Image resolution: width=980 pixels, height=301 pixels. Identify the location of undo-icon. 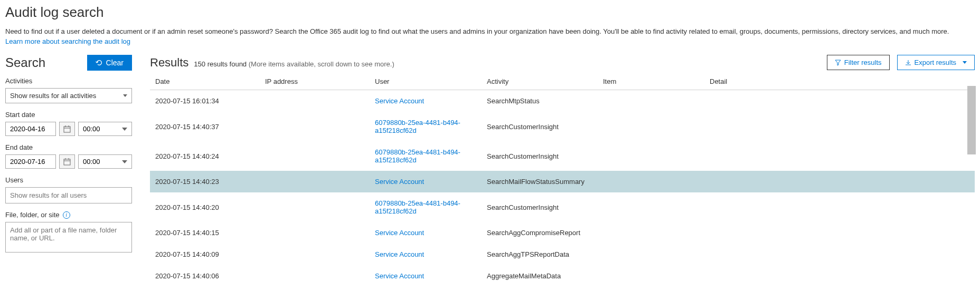
(99, 63).